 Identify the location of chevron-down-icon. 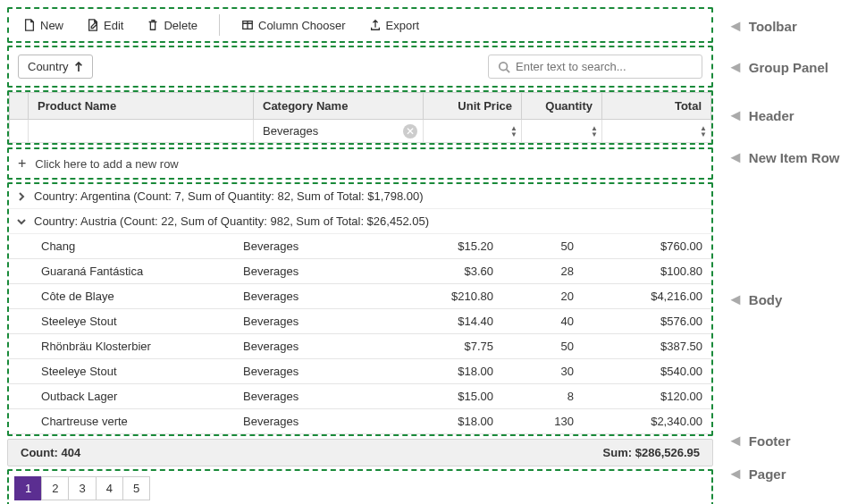
(21, 222).